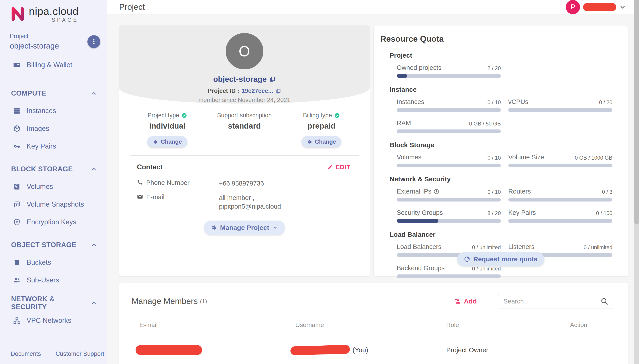  I want to click on quota-section-title: Network & Security, so click(501, 179).